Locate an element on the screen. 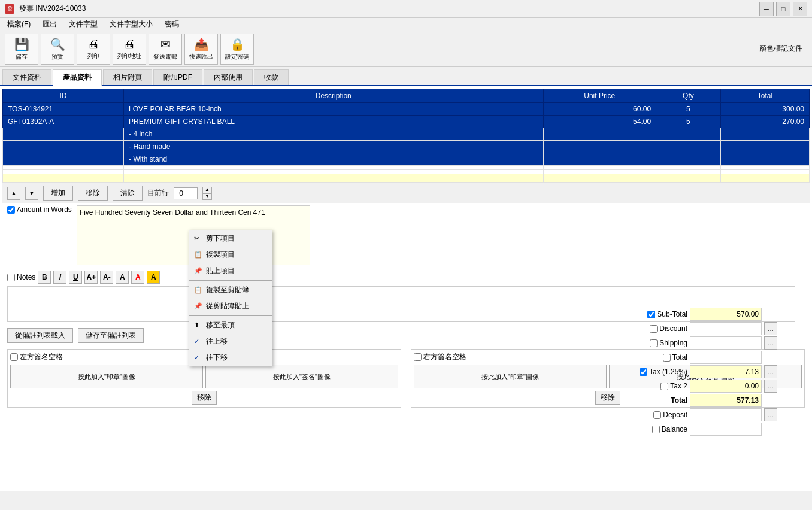 The height and width of the screenshot is (510, 812). maximize-button: □ is located at coordinates (783, 9).